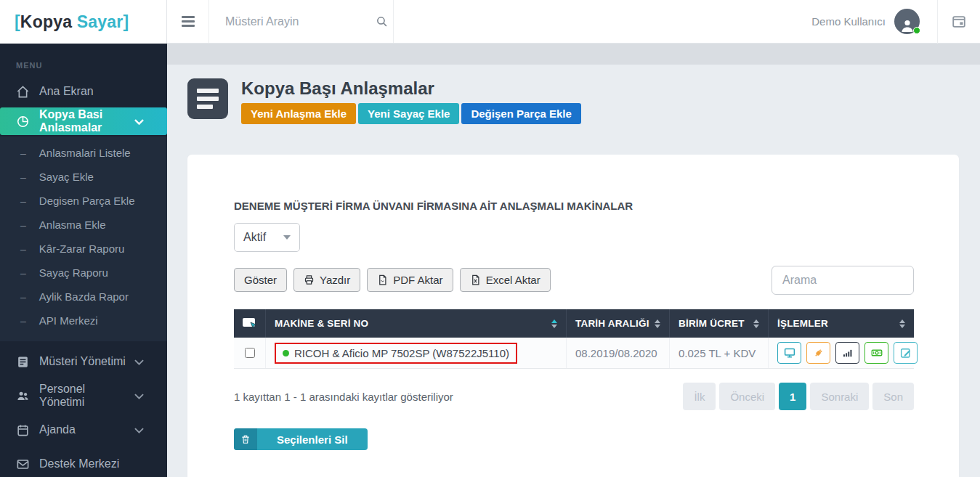 This screenshot has width=980, height=477. I want to click on select-all-header, so click(250, 324).